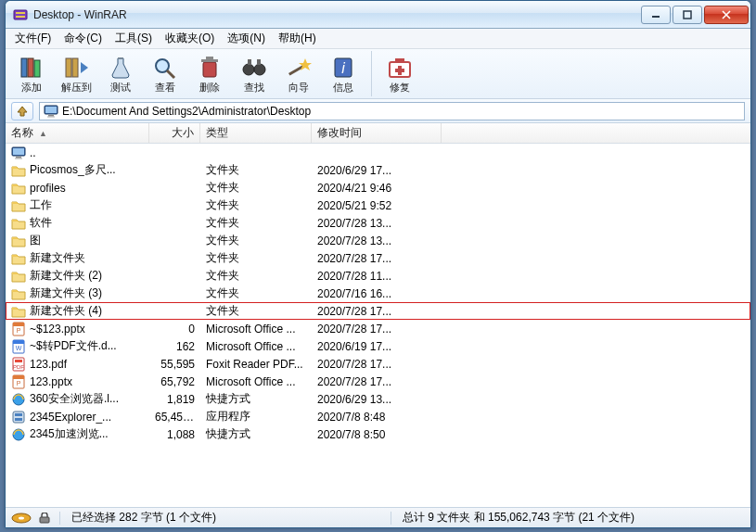 The height and width of the screenshot is (532, 756). What do you see at coordinates (121, 74) in the screenshot?
I see `tool-test-button: 测试` at bounding box center [121, 74].